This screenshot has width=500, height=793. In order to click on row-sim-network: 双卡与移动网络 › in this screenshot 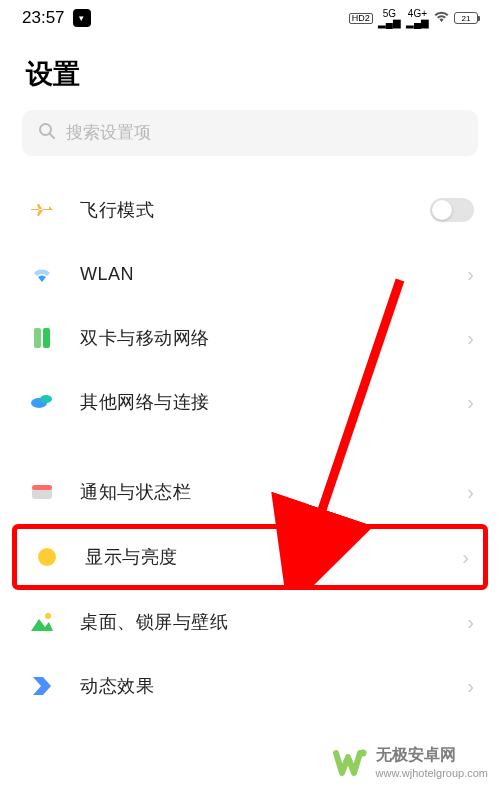, I will do `click(250, 338)`.